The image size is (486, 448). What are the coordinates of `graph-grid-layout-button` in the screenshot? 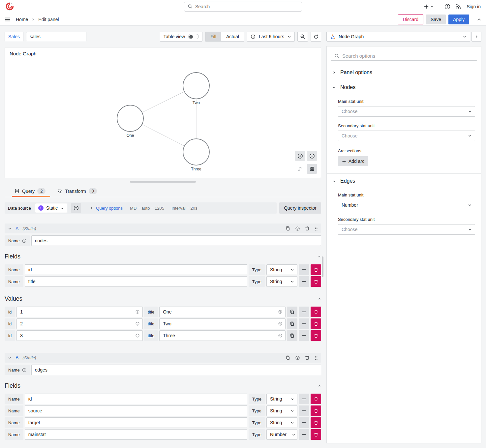 It's located at (312, 169).